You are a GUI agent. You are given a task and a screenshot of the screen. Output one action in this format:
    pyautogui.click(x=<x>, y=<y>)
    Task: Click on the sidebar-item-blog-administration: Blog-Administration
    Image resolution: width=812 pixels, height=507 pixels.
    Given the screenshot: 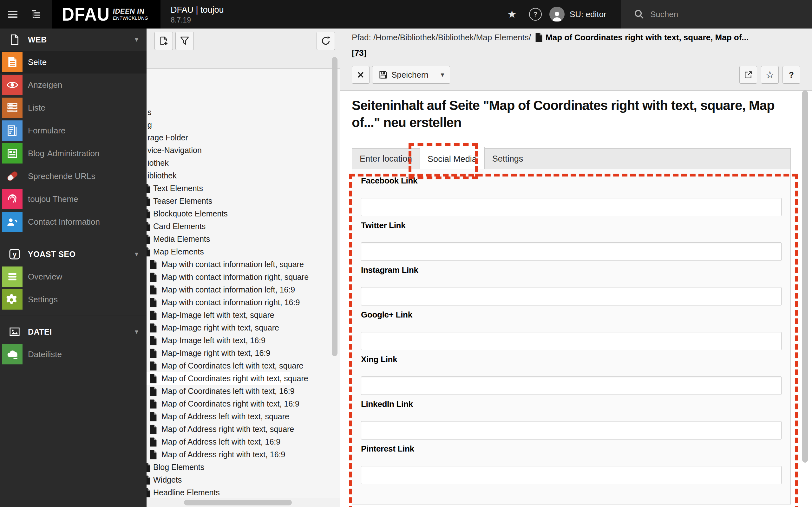 What is the action you would take?
    pyautogui.click(x=73, y=153)
    